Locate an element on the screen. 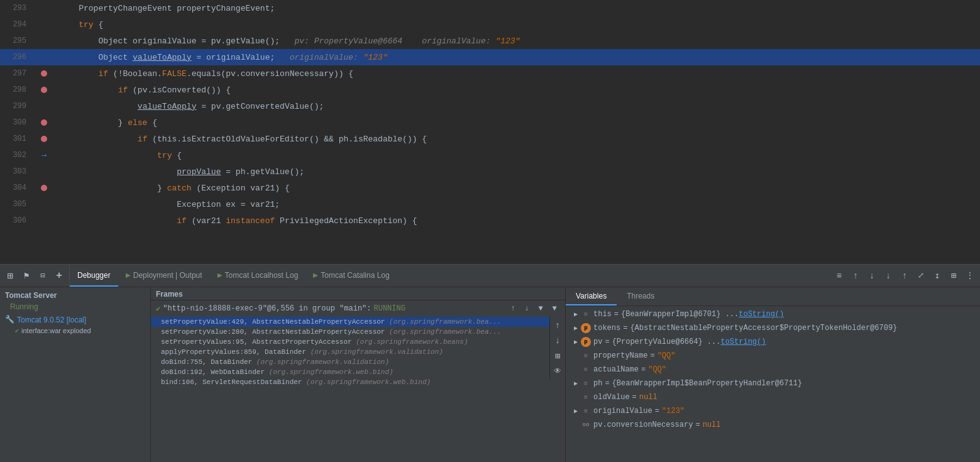 This screenshot has height=462, width=980. code-content: valueToApply = pv.getConvertedValue(); is located at coordinates (518, 107).